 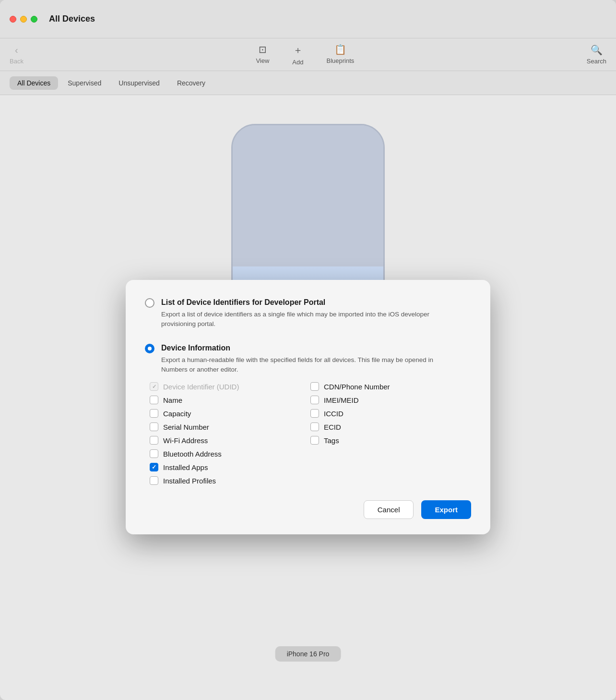 I want to click on field-imei-checkbox, so click(x=315, y=400).